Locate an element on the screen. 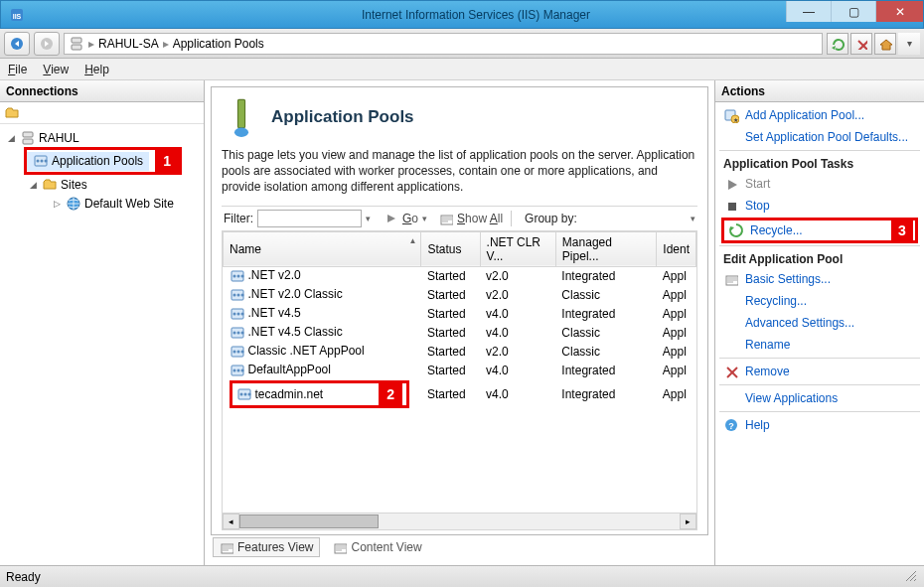  title-bar: Internet Information Services (IIS) Mana… is located at coordinates (462, 14).